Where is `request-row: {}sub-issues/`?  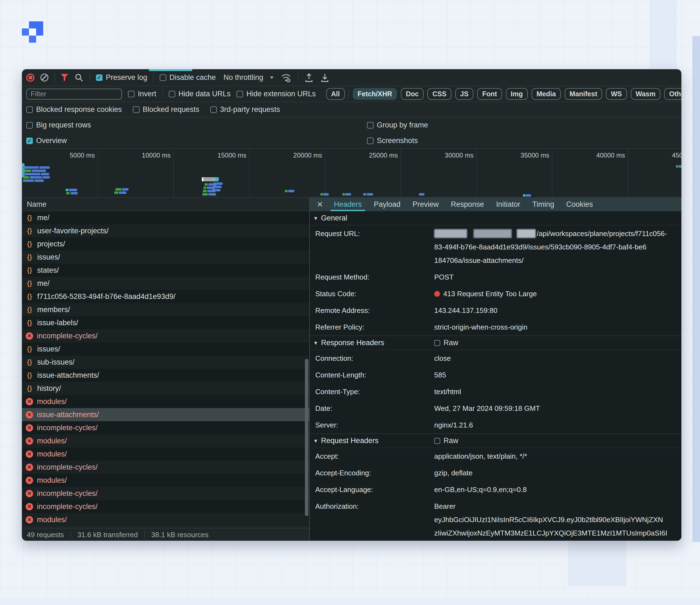 request-row: {}sub-issues/ is located at coordinates (166, 362).